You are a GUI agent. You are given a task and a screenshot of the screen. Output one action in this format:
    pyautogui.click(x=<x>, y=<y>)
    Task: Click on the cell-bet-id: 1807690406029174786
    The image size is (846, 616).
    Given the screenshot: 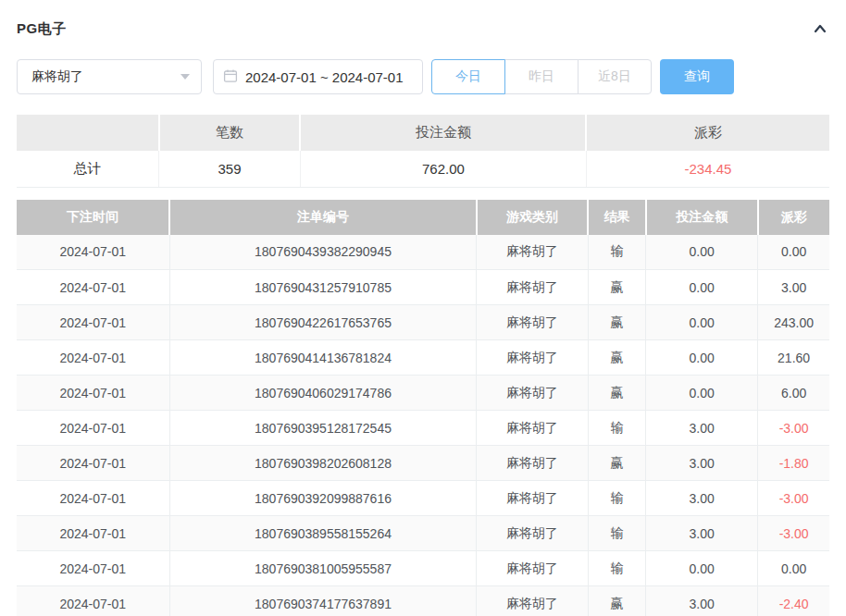 What is the action you would take?
    pyautogui.click(x=323, y=393)
    